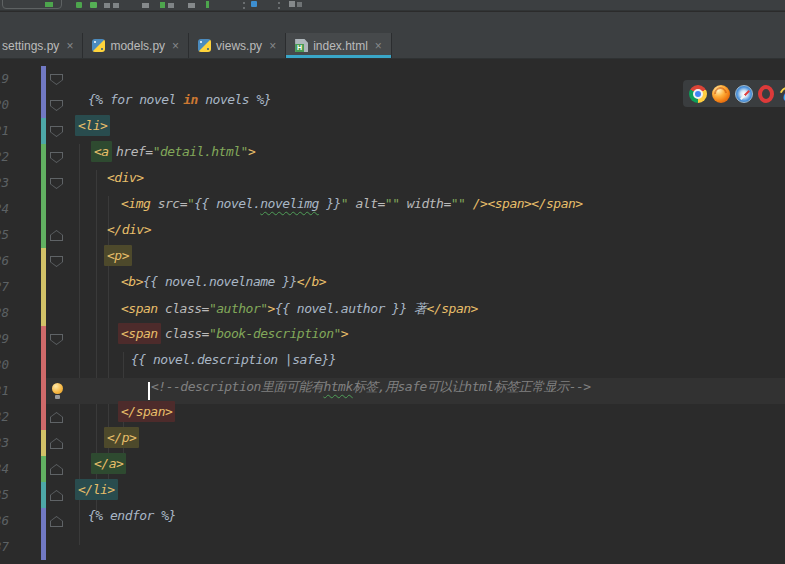  Describe the element at coordinates (782, 94) in the screenshot. I see `ie-browser-icon: e` at that location.